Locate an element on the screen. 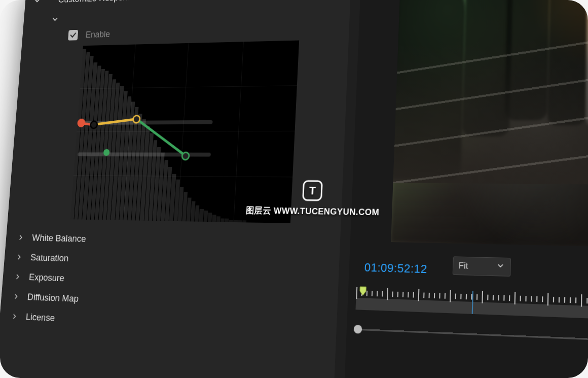  timeline-ruler is located at coordinates (471, 306).